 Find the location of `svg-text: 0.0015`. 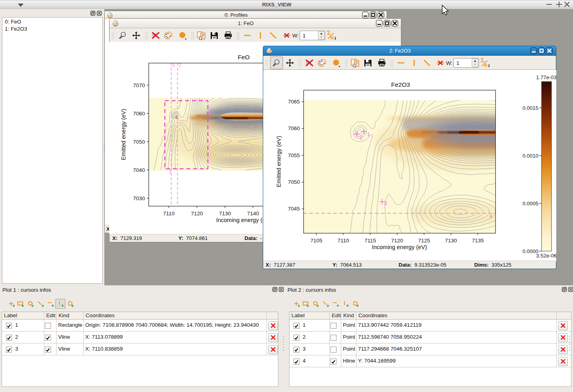

svg-text: 0.0015 is located at coordinates (530, 108).